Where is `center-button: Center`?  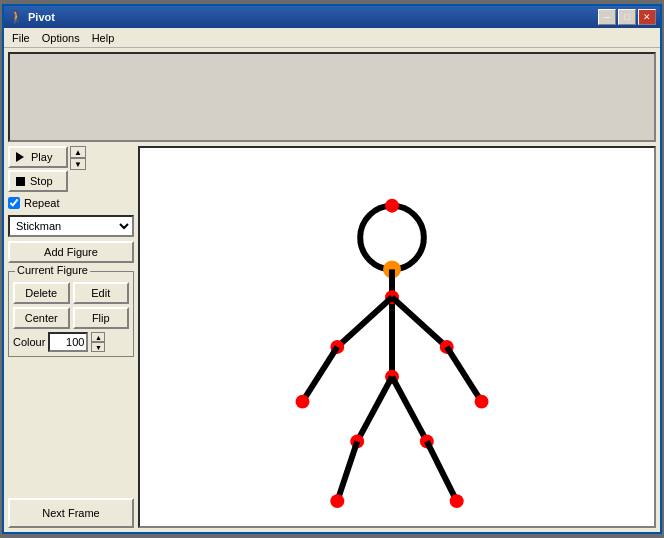 center-button: Center is located at coordinates (42, 318).